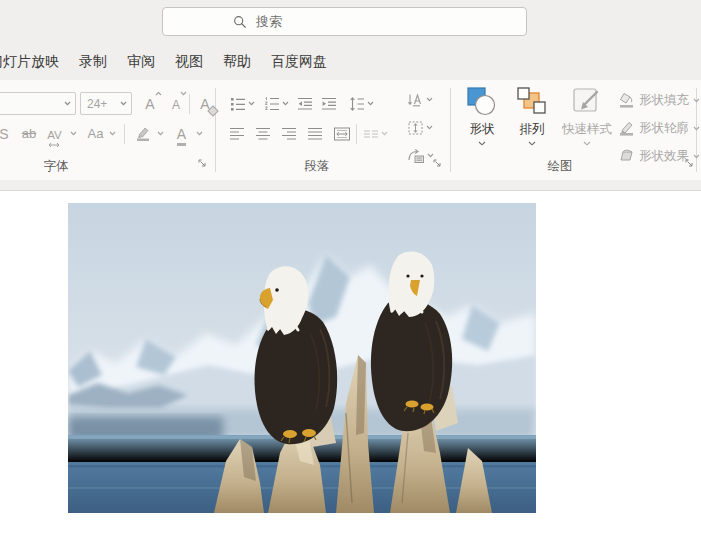 The width and height of the screenshot is (701, 556). Describe the element at coordinates (182, 144) in the screenshot. I see `font-color-bar` at that location.